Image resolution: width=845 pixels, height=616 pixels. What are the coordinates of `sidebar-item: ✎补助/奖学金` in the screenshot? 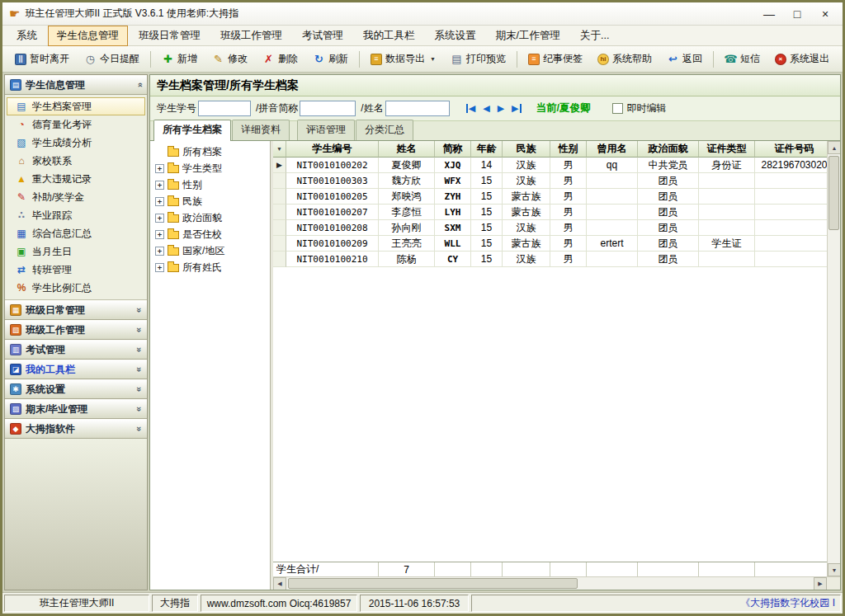 It's located at (76, 197).